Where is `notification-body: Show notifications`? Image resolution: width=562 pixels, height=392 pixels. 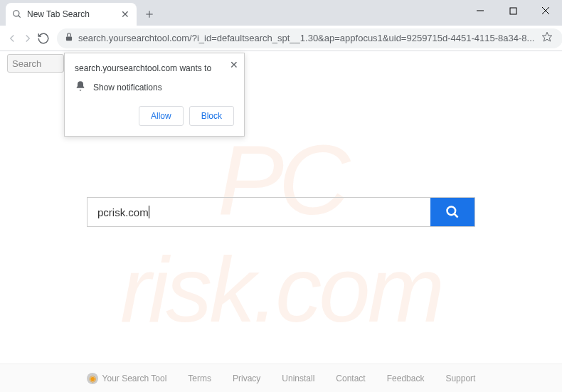 notification-body: Show notifications is located at coordinates (128, 88).